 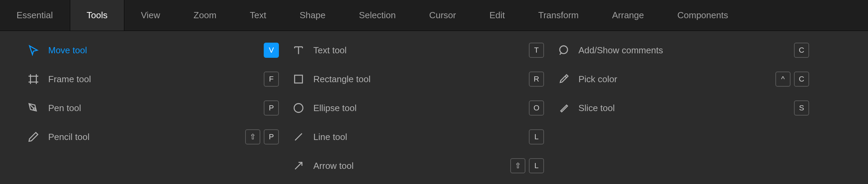 What do you see at coordinates (303, 166) in the screenshot?
I see `arrow-icon` at bounding box center [303, 166].